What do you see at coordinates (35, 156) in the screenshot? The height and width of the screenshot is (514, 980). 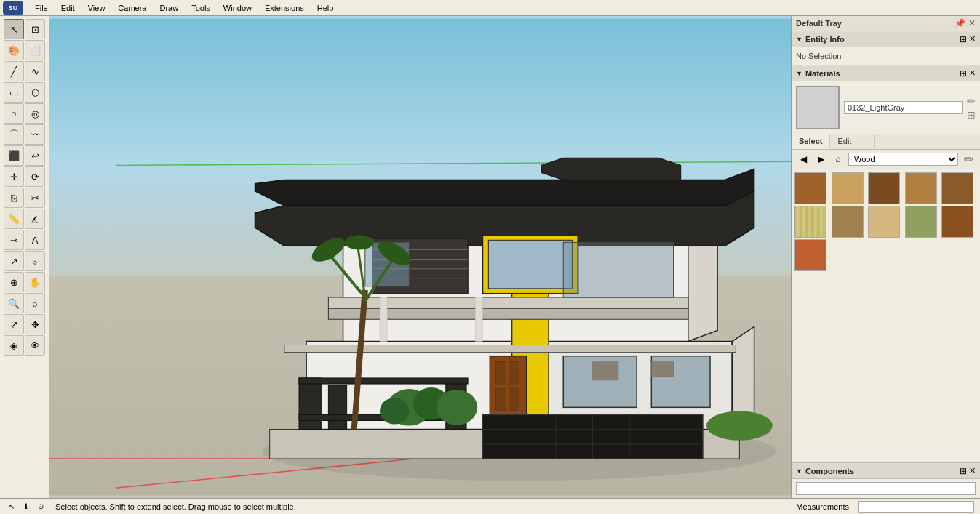 I see `follow-tool: ↩` at bounding box center [35, 156].